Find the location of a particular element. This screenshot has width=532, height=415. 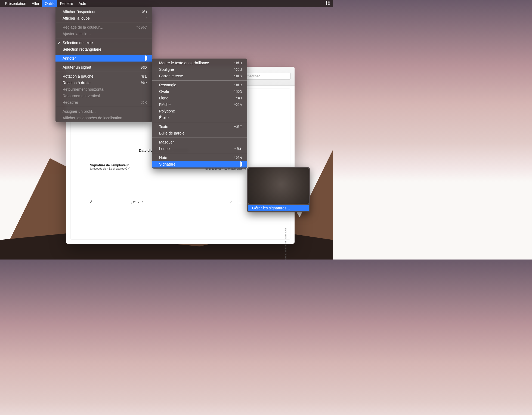

menu-item-souligne: Souligné^⌘U is located at coordinates (200, 69).